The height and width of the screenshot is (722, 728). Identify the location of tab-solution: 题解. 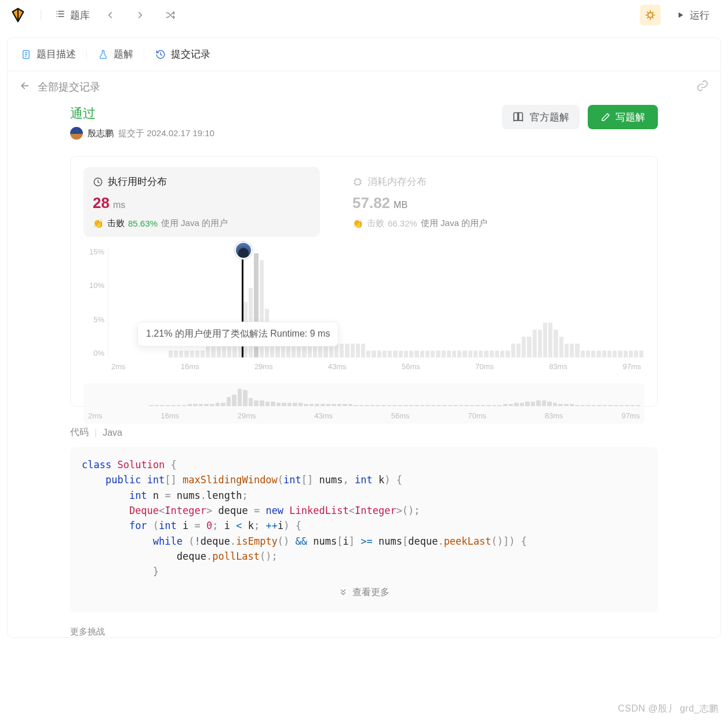
(115, 54).